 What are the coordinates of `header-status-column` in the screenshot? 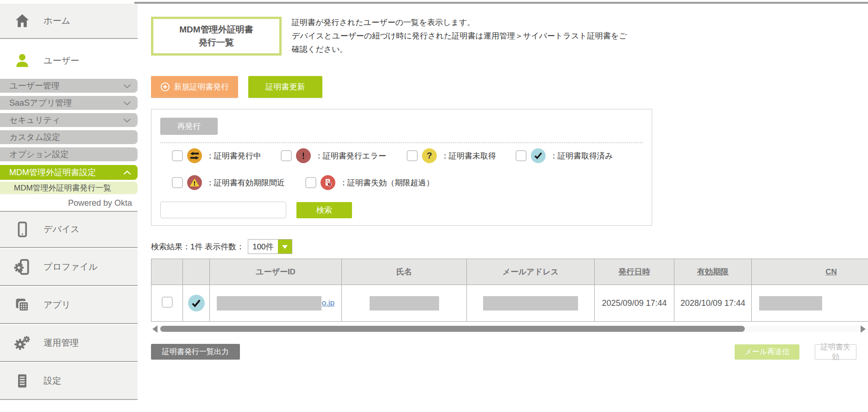 It's located at (196, 272).